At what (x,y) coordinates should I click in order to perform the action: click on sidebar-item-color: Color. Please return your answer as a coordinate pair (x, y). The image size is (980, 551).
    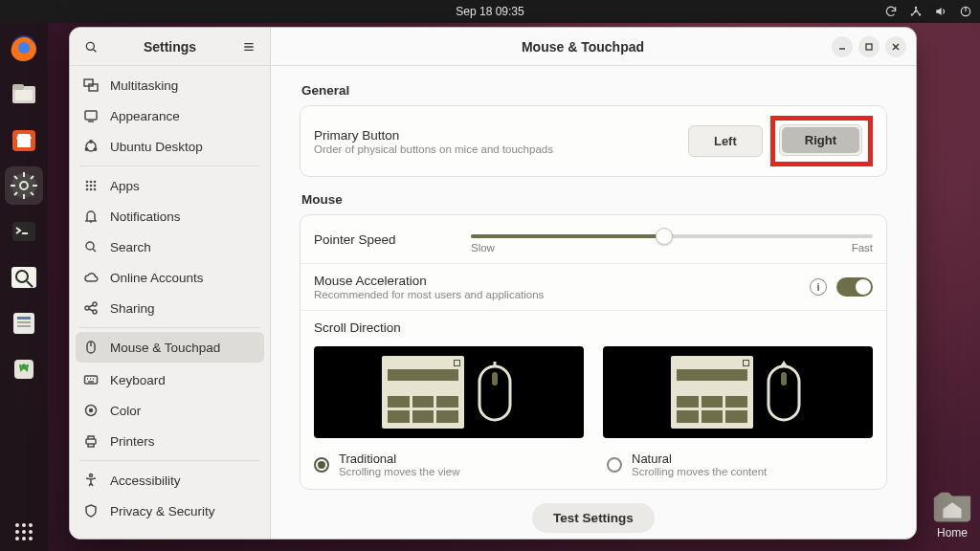
    Looking at the image, I should click on (170, 410).